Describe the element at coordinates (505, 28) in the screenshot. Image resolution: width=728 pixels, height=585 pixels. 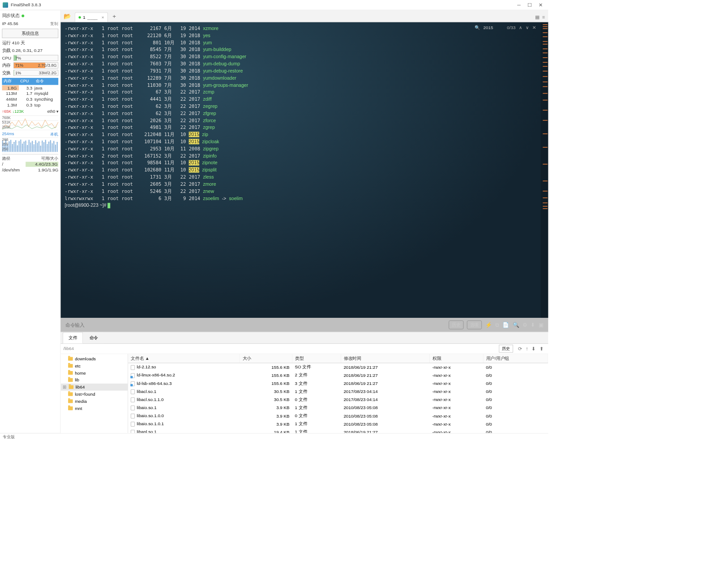
I see `terminal-search: 🔍 0/33 ∧ ∨ ✕` at that location.